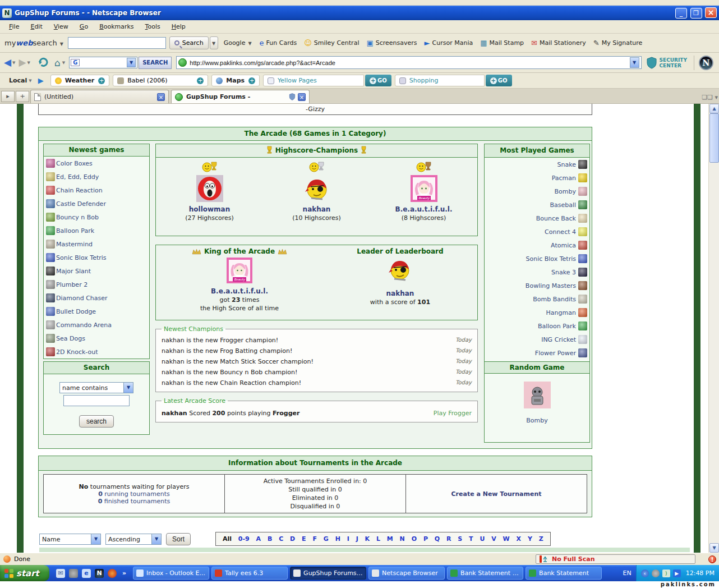 This screenshot has width=719, height=588. Describe the element at coordinates (80, 81) in the screenshot. I see `local-item-weather: Weather` at that location.